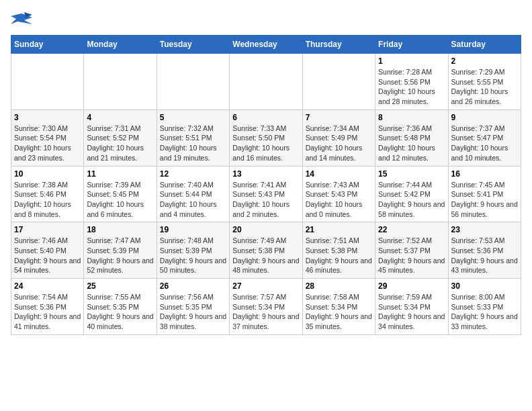 The image size is (532, 411). Describe the element at coordinates (485, 255) in the screenshot. I see `day-content: Sunrise: 7:53 AM Sunset: 5:36 PM Dayligh…` at that location.